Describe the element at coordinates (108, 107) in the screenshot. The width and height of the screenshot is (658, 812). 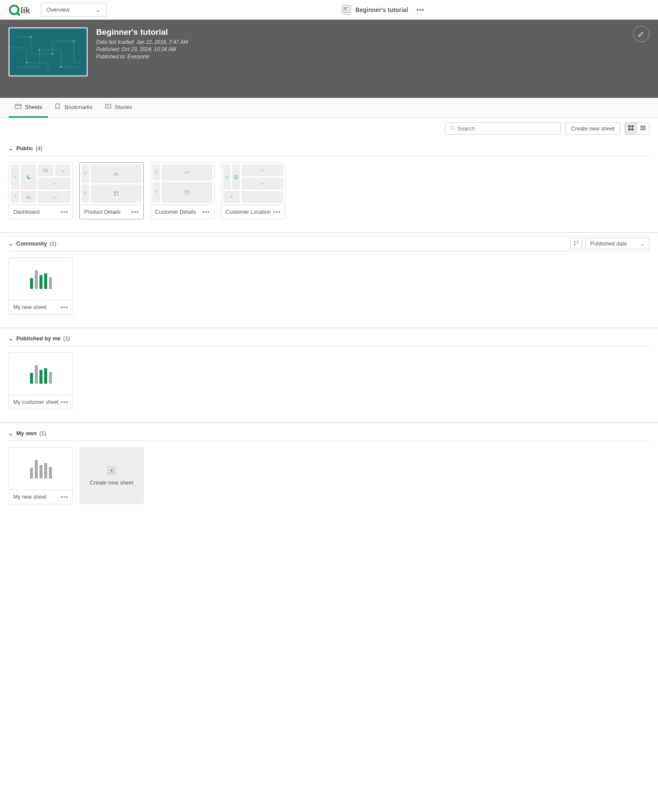
I see `stories-icon` at that location.